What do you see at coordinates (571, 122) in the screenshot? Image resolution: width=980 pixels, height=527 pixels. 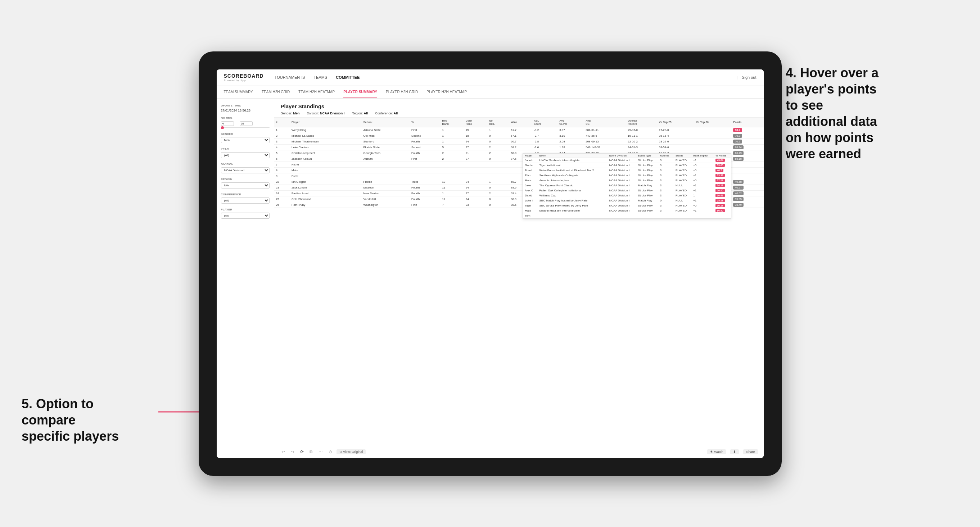 I see `col-avg-topar: Avgto-Par` at bounding box center [571, 122].